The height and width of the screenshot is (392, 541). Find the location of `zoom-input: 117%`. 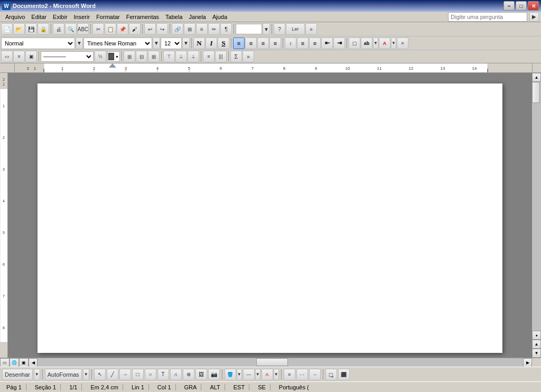

zoom-input: 117% is located at coordinates (249, 29).